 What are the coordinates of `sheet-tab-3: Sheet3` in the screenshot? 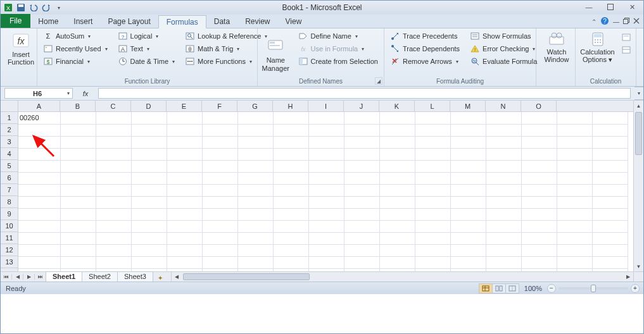 It's located at (136, 276).